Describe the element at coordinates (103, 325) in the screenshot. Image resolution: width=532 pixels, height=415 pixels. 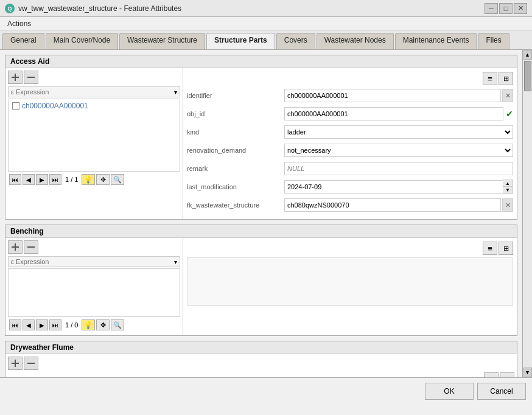
I see `benching-move-button: ✥` at that location.